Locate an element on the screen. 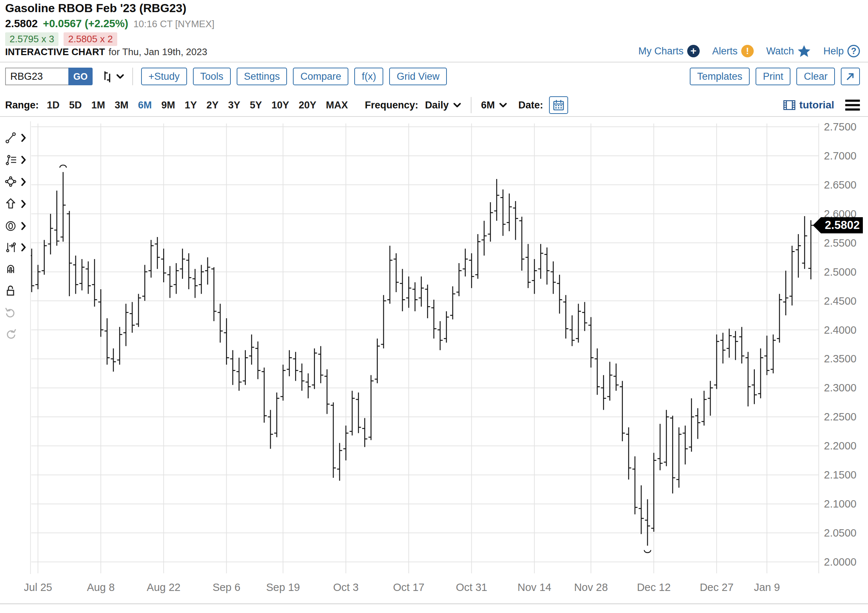  watch-link: Watch is located at coordinates (789, 51).